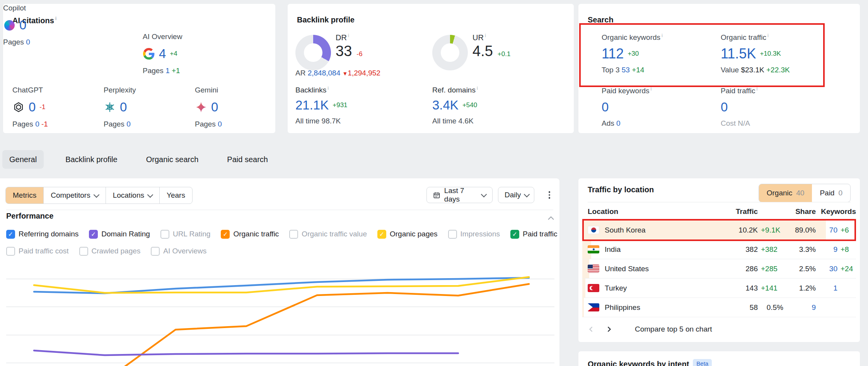 This screenshot has height=366, width=868. Describe the element at coordinates (247, 159) in the screenshot. I see `section-tab: Paid search` at that location.